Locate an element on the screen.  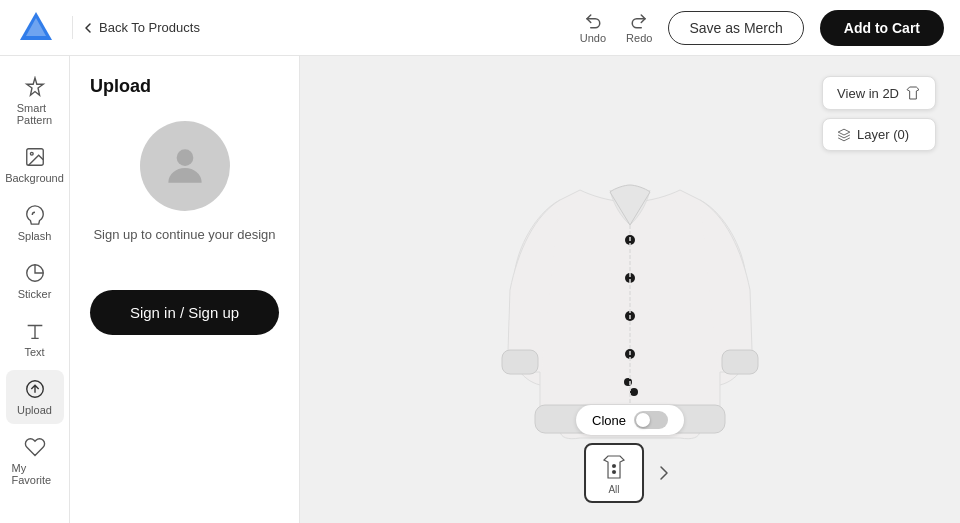
splash-label: Splash is located at coordinates (35, 236).